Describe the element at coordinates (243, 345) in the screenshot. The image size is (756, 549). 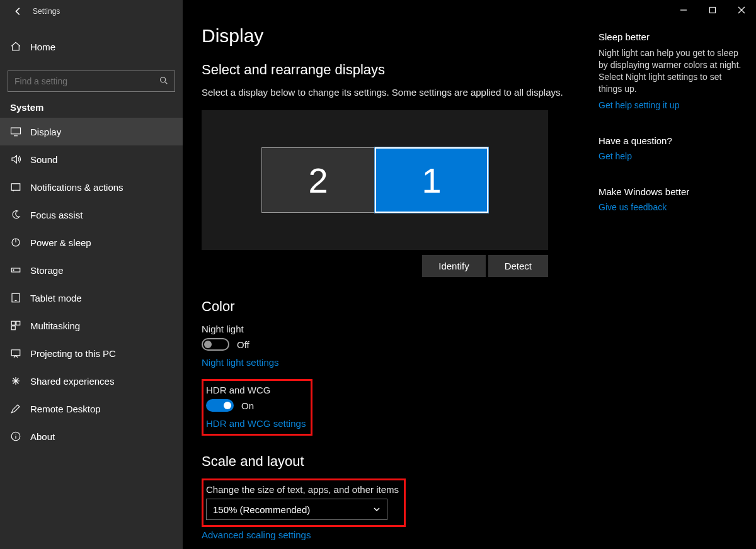
I see `night-light-state: Off` at that location.